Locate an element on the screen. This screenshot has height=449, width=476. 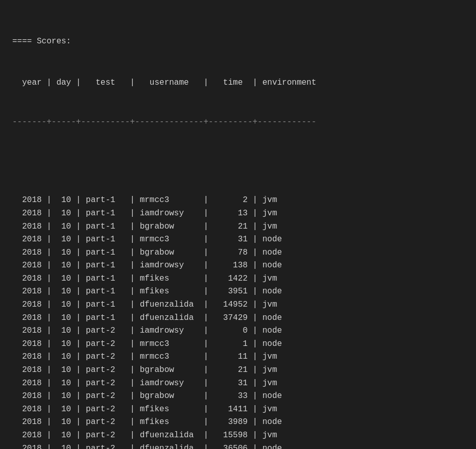
table-row: 2018 | 10 | part-2 | bgrabow | 21 | jvm is located at coordinates (238, 370).